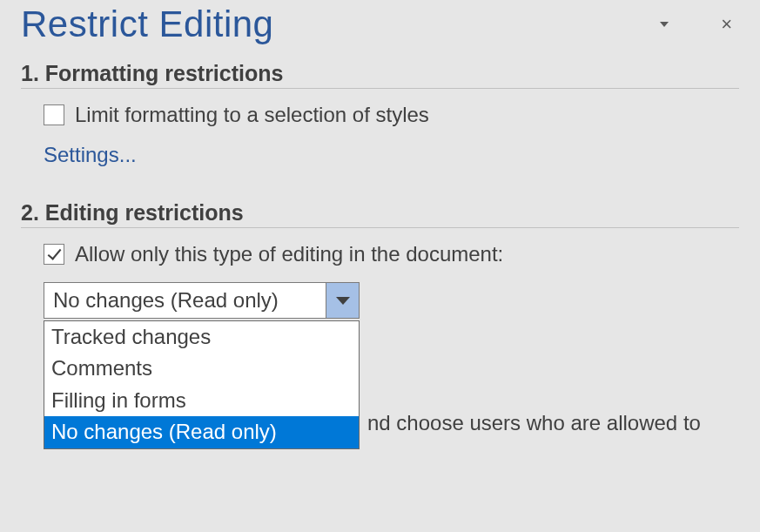 Image resolution: width=760 pixels, height=532 pixels. What do you see at coordinates (202, 432) in the screenshot?
I see `dropdown-option-no-changes: No changes (Read only)` at bounding box center [202, 432].